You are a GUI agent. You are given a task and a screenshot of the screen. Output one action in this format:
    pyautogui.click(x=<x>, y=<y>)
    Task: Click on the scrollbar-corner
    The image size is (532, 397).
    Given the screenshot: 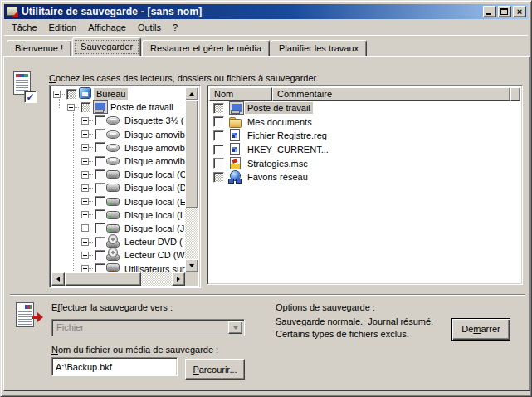 What is the action you would take?
    pyautogui.click(x=192, y=279)
    